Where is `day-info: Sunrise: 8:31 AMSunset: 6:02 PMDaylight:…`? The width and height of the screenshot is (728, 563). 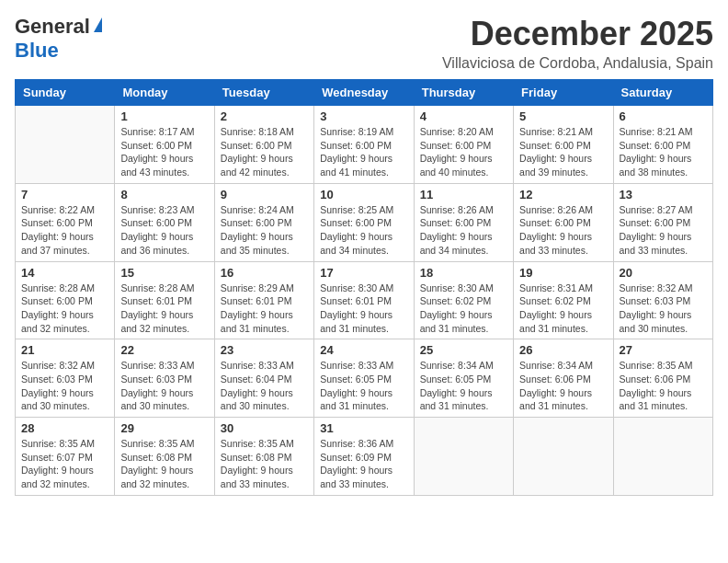 day-info: Sunrise: 8:31 AMSunset: 6:02 PMDaylight:… is located at coordinates (563, 309).